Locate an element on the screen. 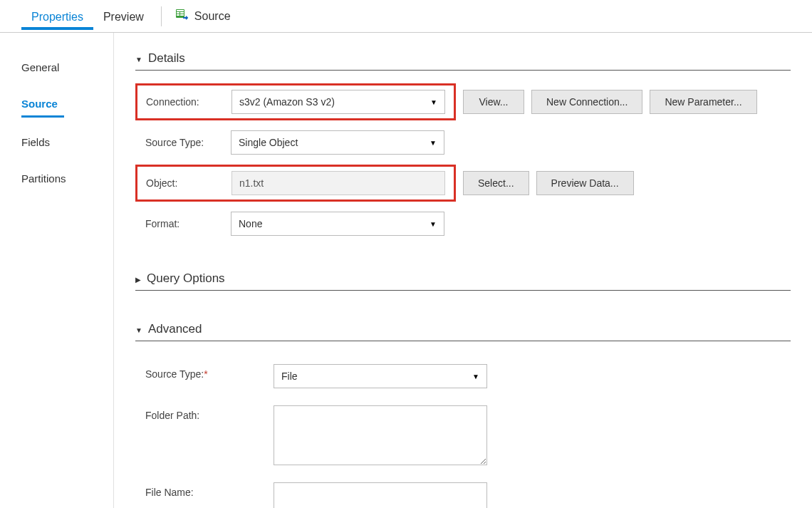  label-file-name: File Name: is located at coordinates (209, 490).